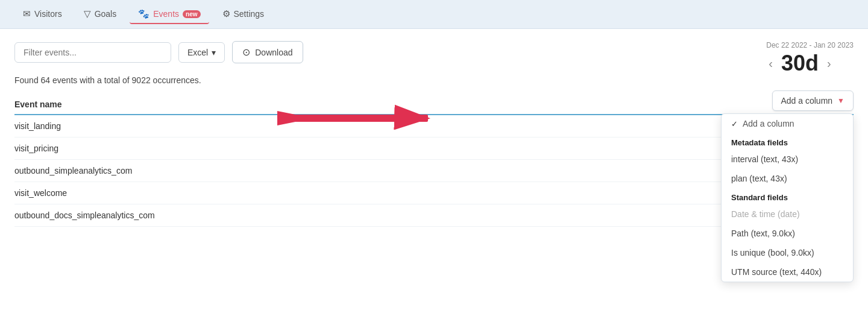  Describe the element at coordinates (143, 14) in the screenshot. I see `events-icon: 🐾` at that location.